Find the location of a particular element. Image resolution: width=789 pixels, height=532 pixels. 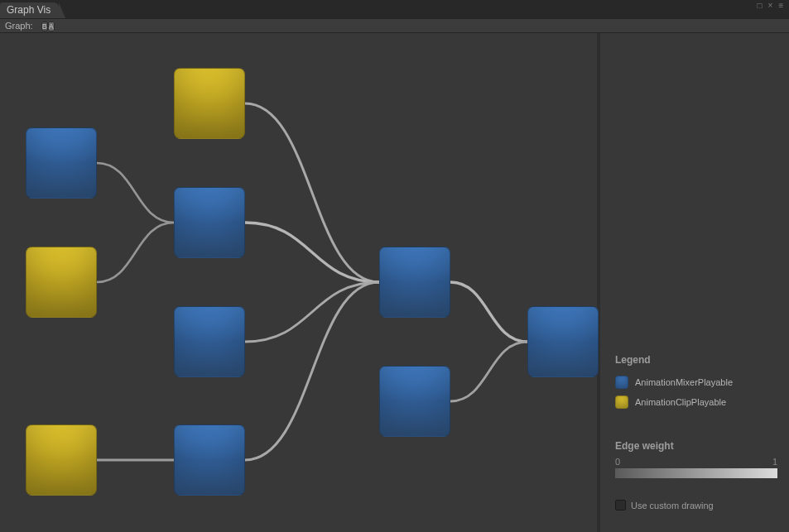

legend-label: AnimationMixerPlayable is located at coordinates (684, 382).